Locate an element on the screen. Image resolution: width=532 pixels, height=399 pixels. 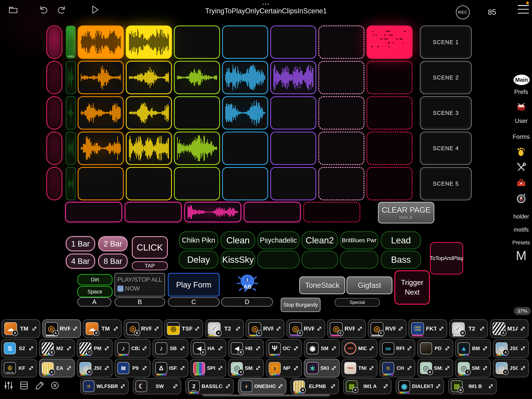
tone-preset-lead: Lead is located at coordinates (401, 240).